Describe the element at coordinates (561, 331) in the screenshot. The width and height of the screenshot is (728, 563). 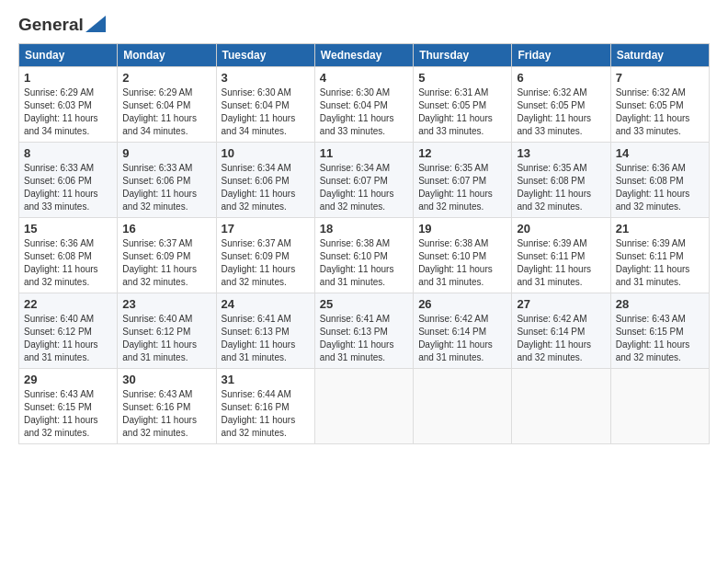
I see `day-cell: 27Sunrise: 6:42 AM Sunset: 6:14 PM Dayli…` at that location.